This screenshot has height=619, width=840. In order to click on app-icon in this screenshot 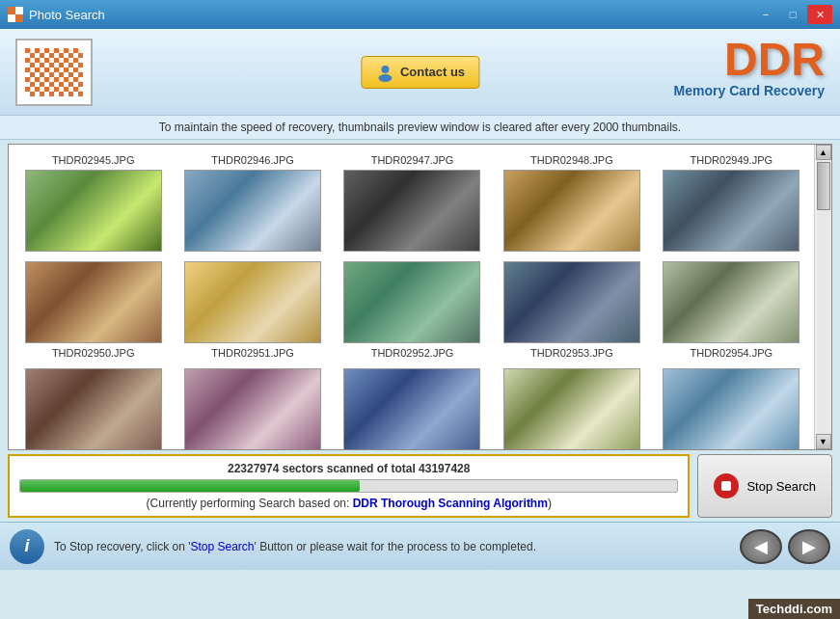, I will do `click(15, 14)`.